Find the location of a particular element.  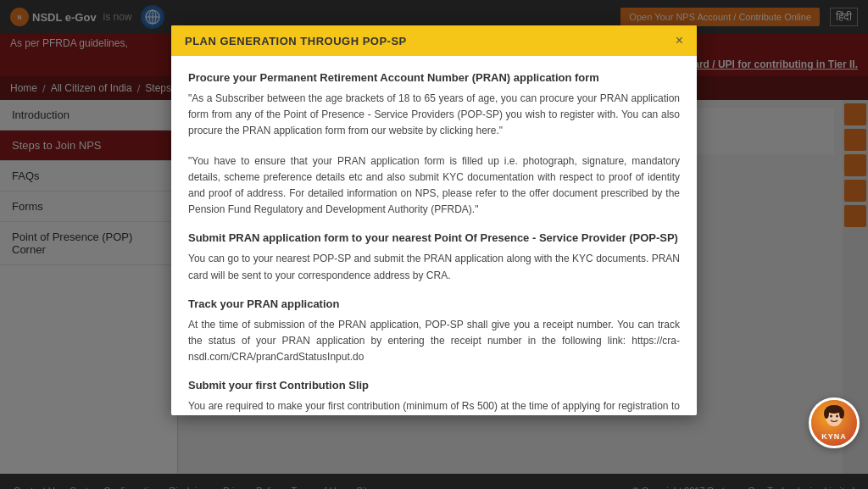

modal-section-4-heading: Track your PRAN application is located at coordinates (434, 303).